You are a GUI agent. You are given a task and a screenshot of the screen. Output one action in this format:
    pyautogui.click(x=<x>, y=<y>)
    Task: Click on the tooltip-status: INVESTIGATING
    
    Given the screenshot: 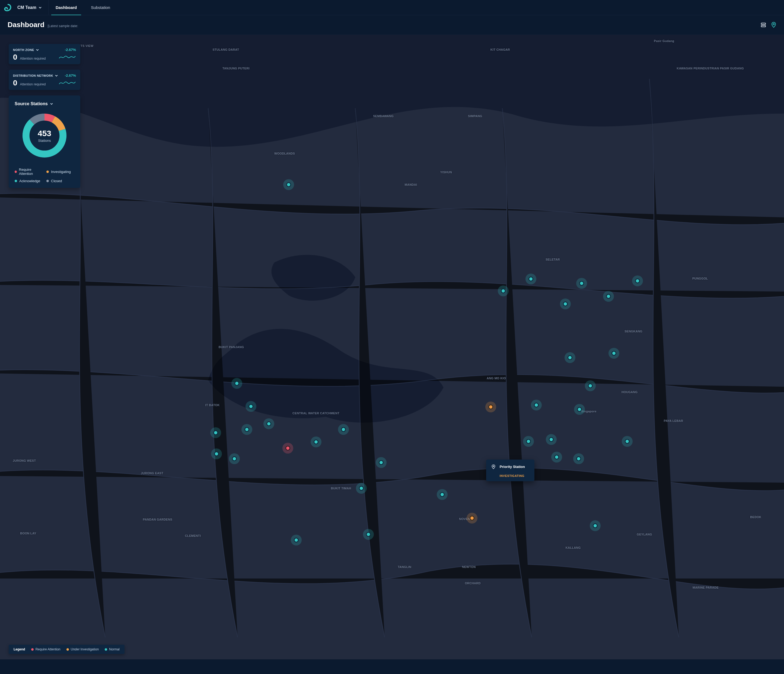 What is the action you would take?
    pyautogui.click(x=514, y=476)
    